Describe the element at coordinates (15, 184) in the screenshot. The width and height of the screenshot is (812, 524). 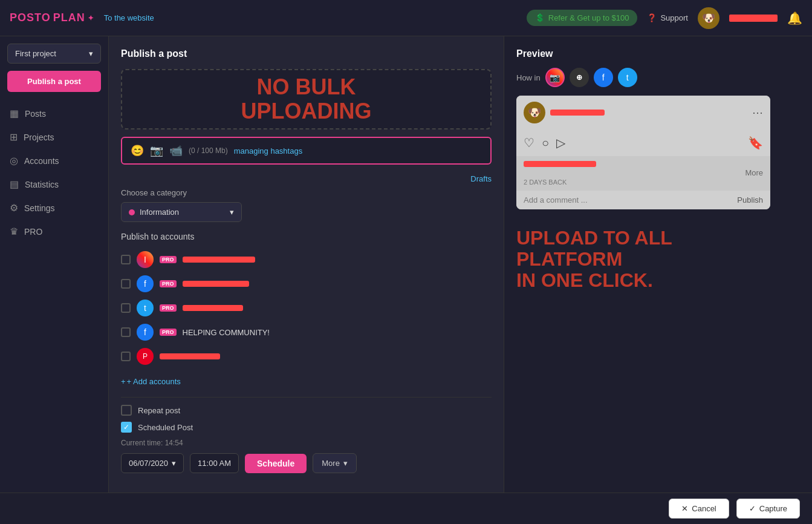
I see `statistics-icon: ▤` at that location.